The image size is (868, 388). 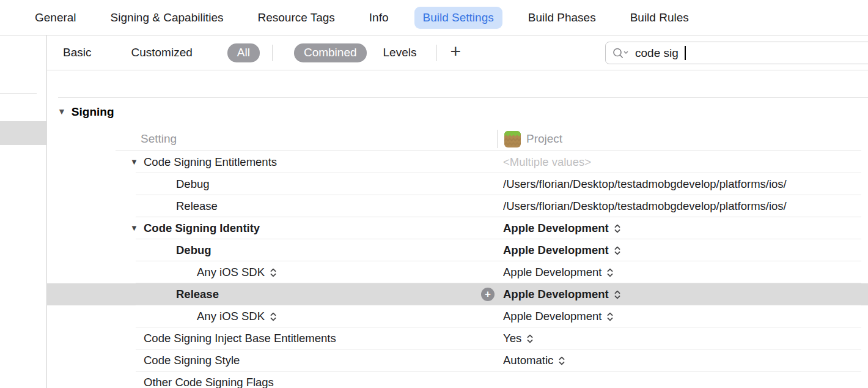 I want to click on setting-label: Other Code Signing Flags, so click(x=209, y=382).